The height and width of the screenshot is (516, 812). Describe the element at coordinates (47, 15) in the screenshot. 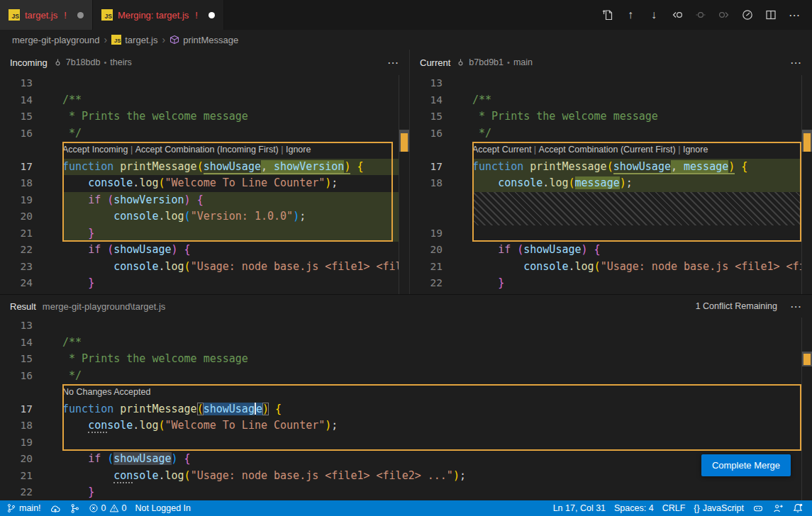

I see `tab-target-js: JS target.js !` at that location.